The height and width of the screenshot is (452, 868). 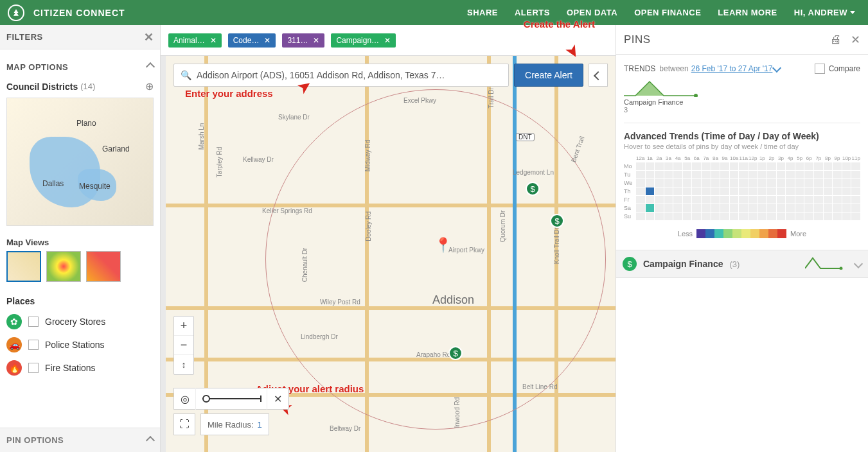 What do you see at coordinates (483, 13) in the screenshot?
I see `nav-share: SHARE` at bounding box center [483, 13].